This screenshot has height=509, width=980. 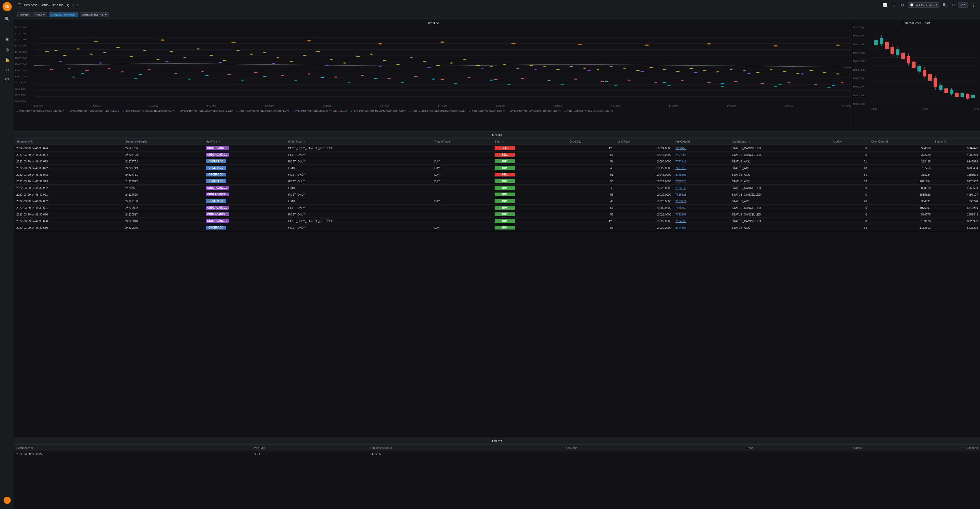 What do you see at coordinates (359, 208) in the screenshot?
I see `row-ordertype: POST_ONLY` at bounding box center [359, 208].